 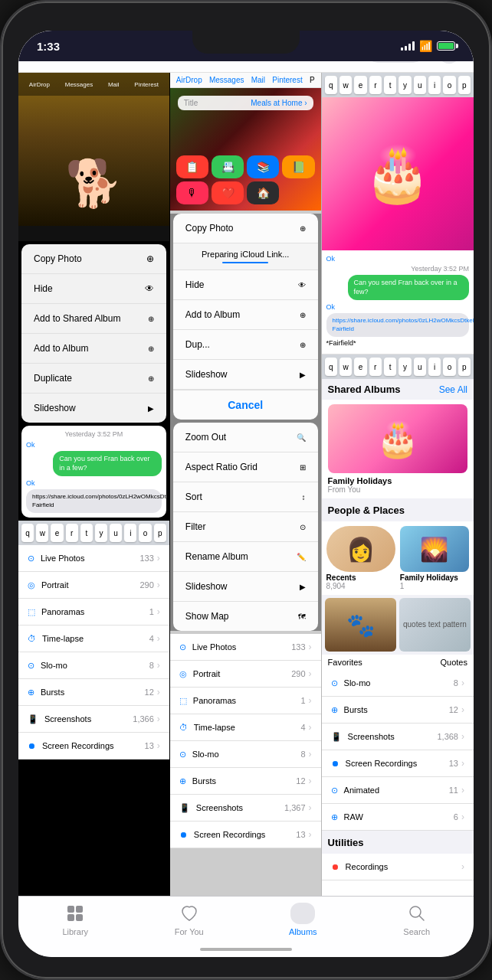 What do you see at coordinates (245, 228) in the screenshot?
I see `copy-photo-mid: Copy Photo ⊕` at bounding box center [245, 228].